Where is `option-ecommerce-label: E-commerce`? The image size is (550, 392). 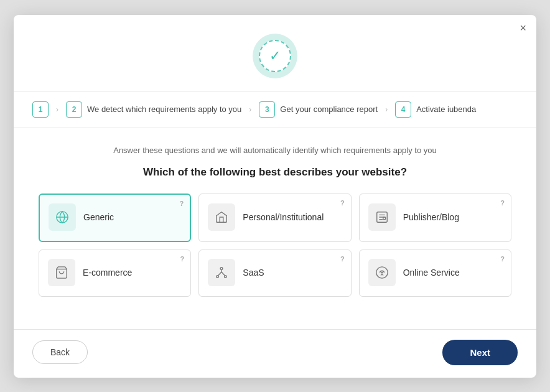 option-ecommerce-label: E-commerce is located at coordinates (107, 273).